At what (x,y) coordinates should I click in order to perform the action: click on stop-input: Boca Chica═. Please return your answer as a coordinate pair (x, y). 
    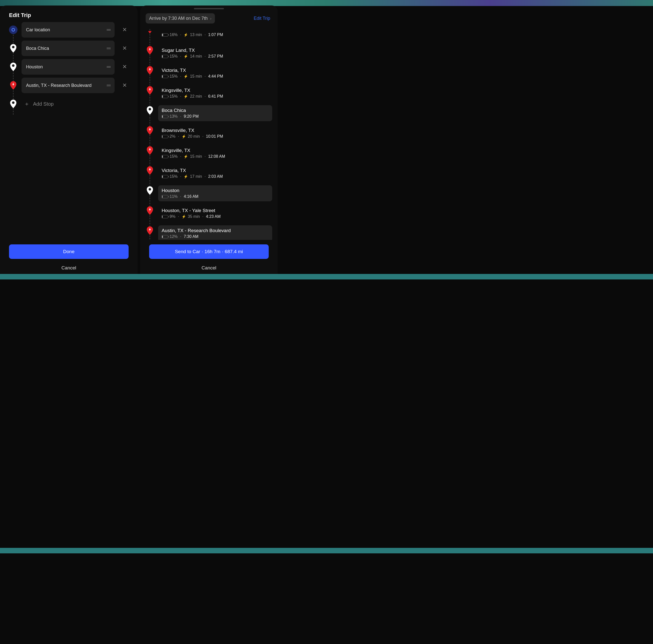
    Looking at the image, I should click on (68, 48).